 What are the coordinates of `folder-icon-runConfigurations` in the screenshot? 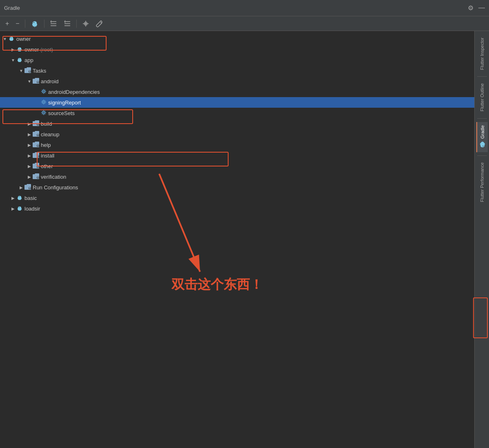 It's located at (28, 188).